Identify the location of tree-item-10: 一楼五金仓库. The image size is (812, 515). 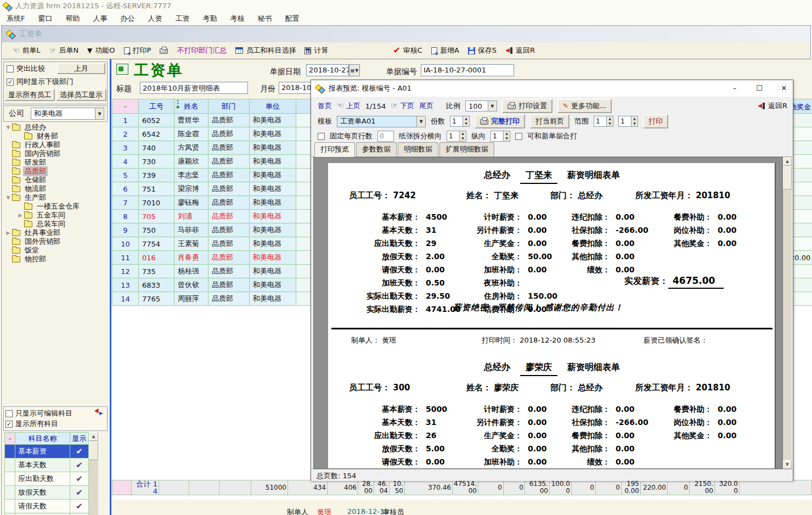
(55, 206).